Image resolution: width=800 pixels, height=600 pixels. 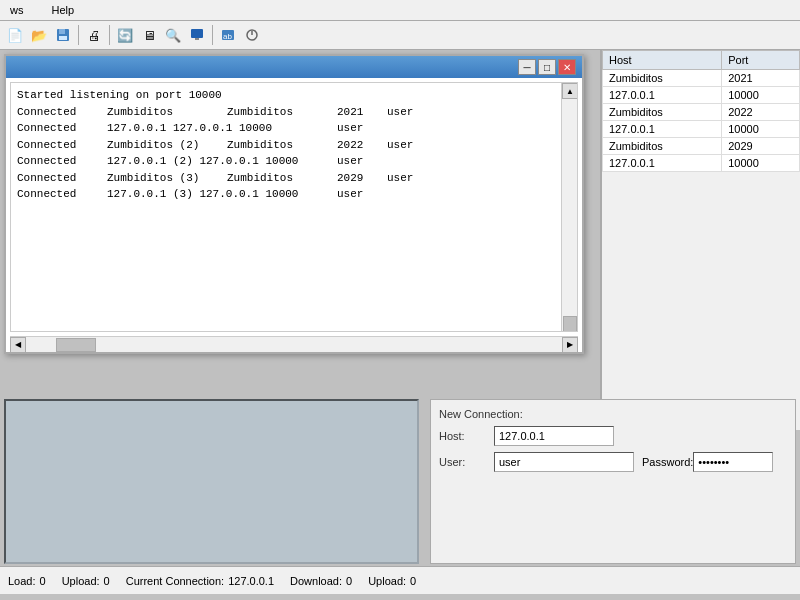 I want to click on restore-button: □, so click(x=547, y=67).